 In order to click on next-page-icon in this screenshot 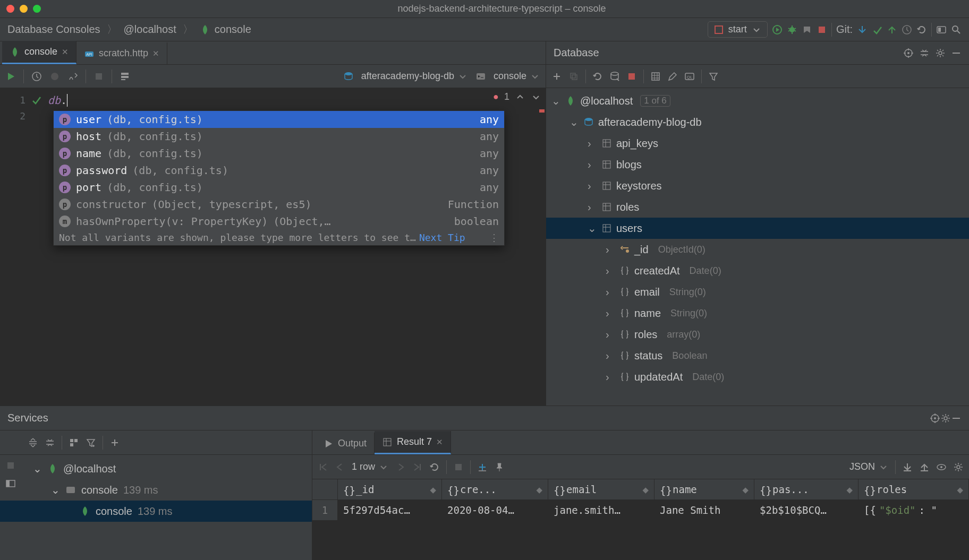, I will do `click(401, 467)`.